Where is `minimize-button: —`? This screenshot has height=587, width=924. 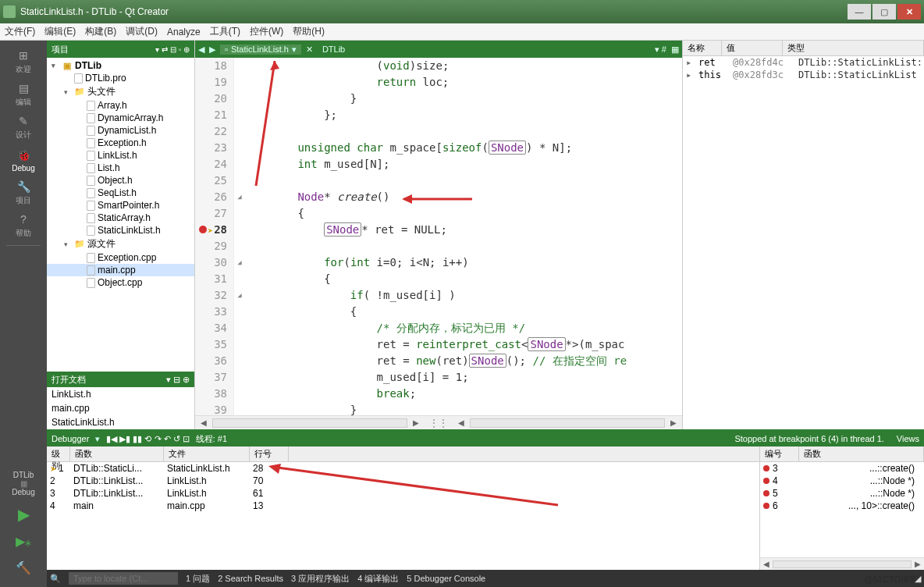 minimize-button: — is located at coordinates (859, 12).